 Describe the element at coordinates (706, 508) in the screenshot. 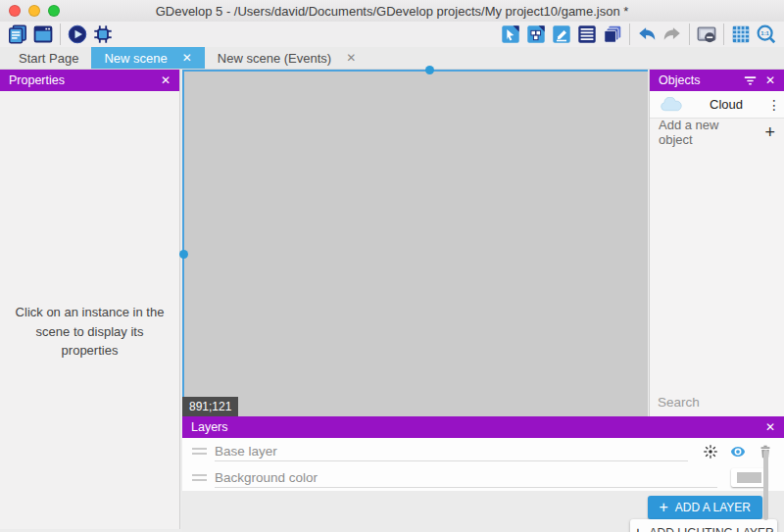

I see `add-layer-button: + ADD A LAYER` at that location.